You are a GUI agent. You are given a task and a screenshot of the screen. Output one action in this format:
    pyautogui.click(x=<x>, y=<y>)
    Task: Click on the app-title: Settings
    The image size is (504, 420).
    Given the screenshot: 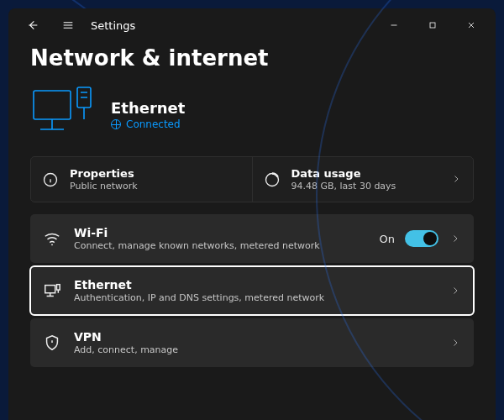 What is the action you would take?
    pyautogui.click(x=113, y=25)
    